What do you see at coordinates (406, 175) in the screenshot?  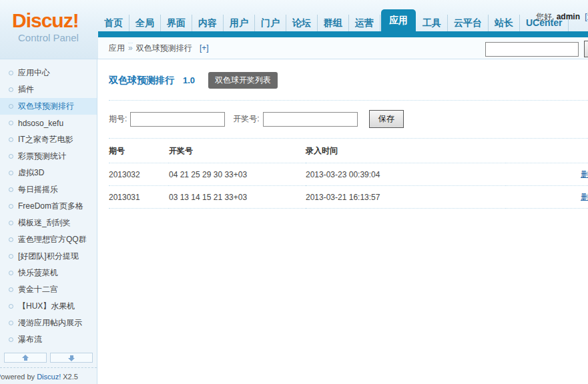 I see `cell-time: 2013-03-23 00:39:04` at bounding box center [406, 175].